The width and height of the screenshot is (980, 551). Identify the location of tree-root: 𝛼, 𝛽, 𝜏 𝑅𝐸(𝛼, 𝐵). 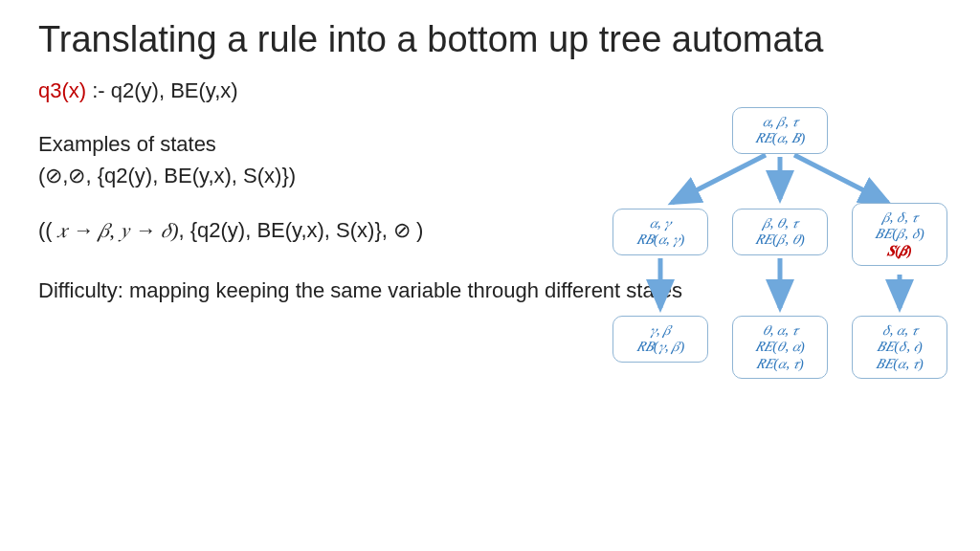
(780, 130).